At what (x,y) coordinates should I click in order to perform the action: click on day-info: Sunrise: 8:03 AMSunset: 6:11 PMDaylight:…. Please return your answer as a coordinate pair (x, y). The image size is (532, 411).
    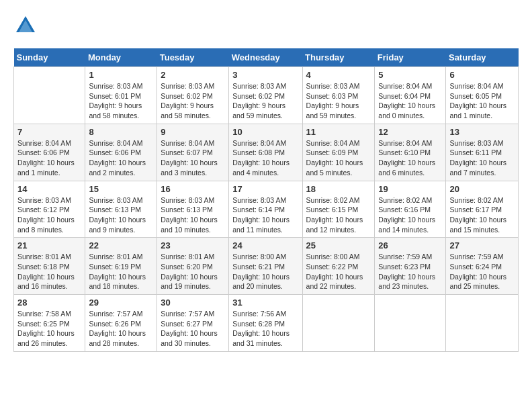
    Looking at the image, I should click on (482, 158).